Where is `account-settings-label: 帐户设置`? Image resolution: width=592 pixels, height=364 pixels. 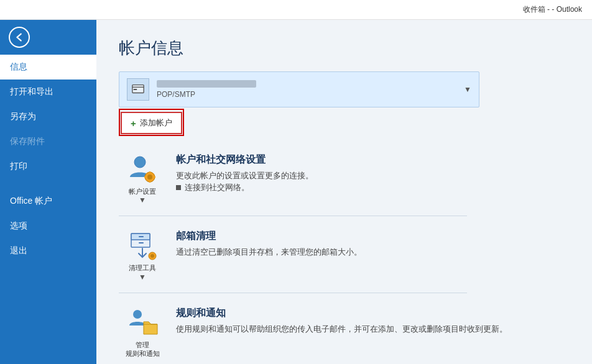
account-settings-label: 帐户设置 is located at coordinates (142, 191).